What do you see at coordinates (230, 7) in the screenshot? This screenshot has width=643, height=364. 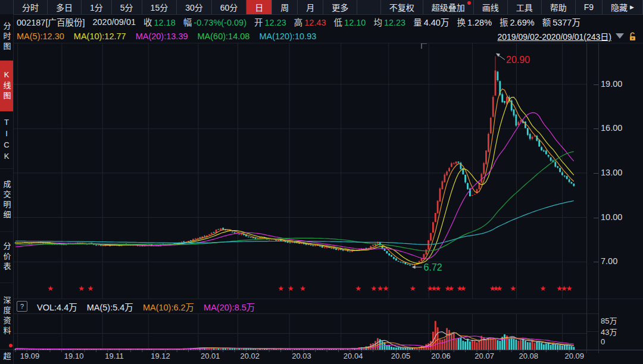 I see `menu-item-60min: 60分` at bounding box center [230, 7].